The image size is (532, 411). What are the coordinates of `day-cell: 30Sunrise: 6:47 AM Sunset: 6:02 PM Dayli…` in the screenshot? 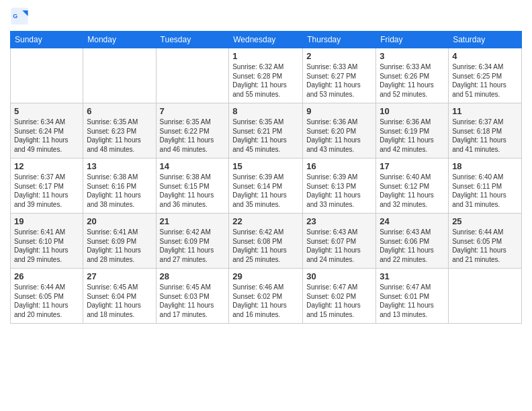 It's located at (340, 296).